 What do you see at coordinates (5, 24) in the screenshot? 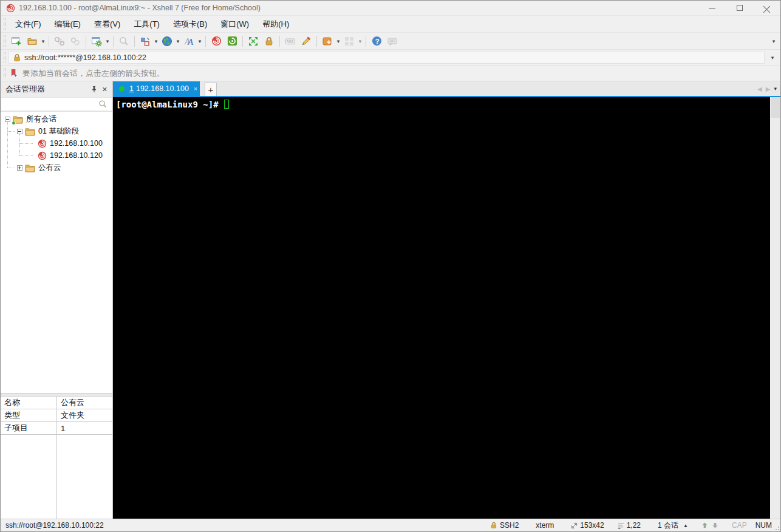
I see `menubar-grip` at bounding box center [5, 24].